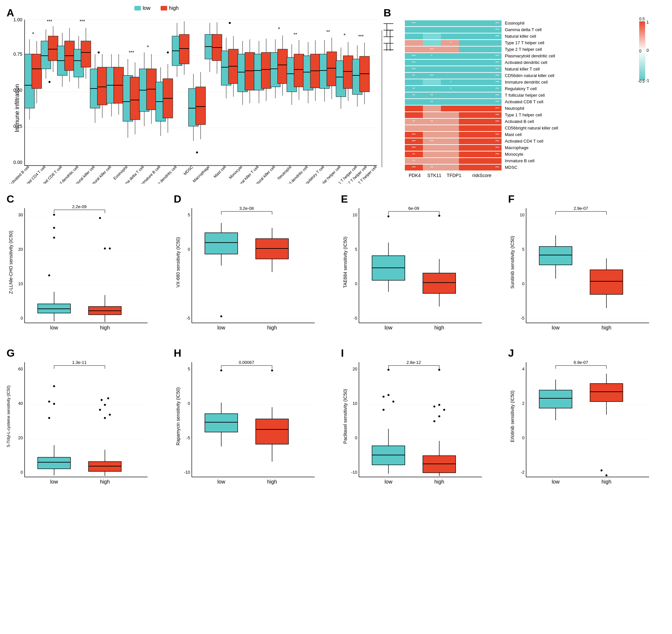  What do you see at coordinates (85, 418) in the screenshot?
I see `panel-g: G S-Trityl-L-cysteine sensitivity (IC50)…` at bounding box center [85, 418].